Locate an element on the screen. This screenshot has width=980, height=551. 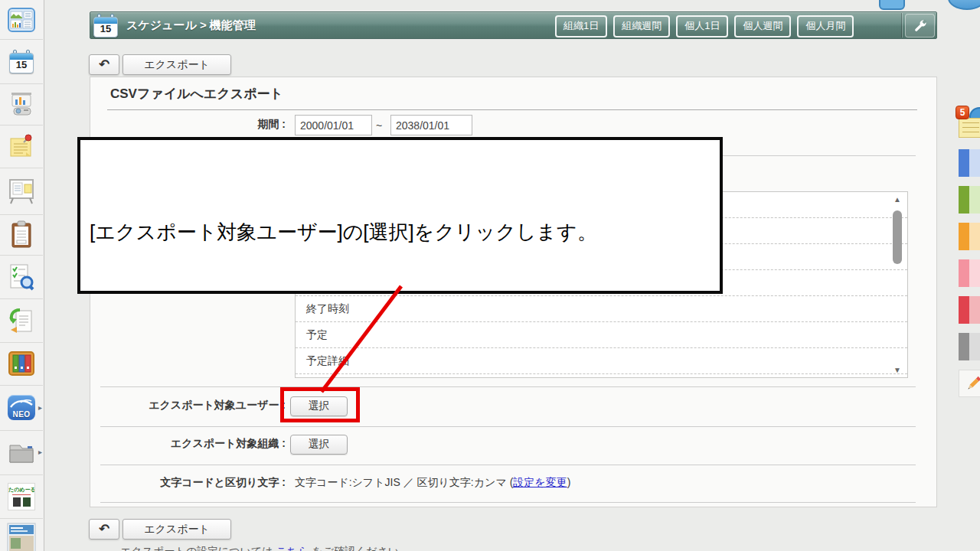
sidebar-item-bulletin-board is located at coordinates (21, 191).